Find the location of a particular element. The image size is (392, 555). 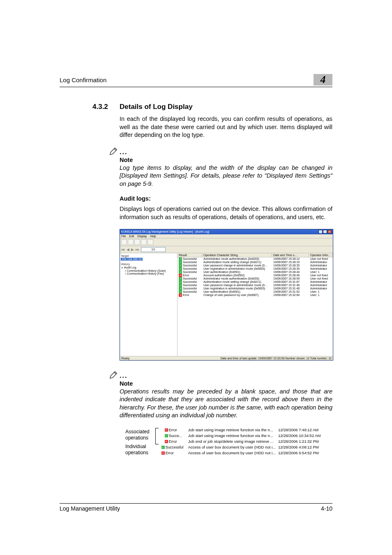

chapter-number: 4 is located at coordinates (323, 80).